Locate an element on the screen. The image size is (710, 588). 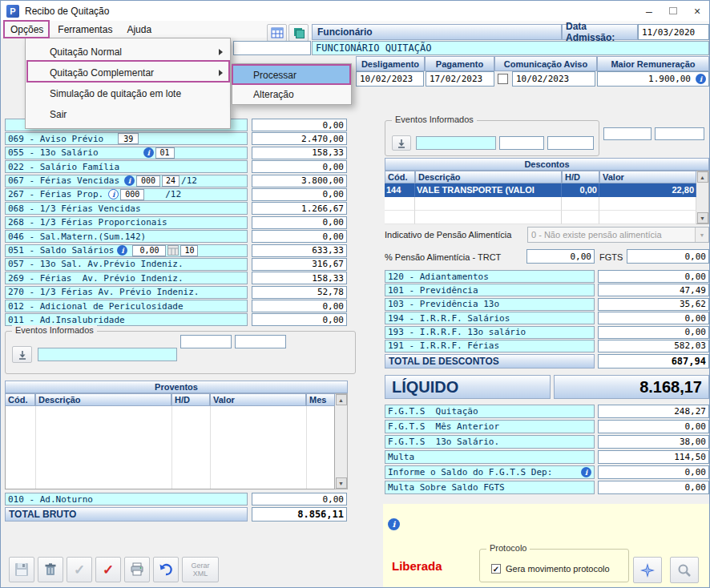
print-button is located at coordinates (137, 570).